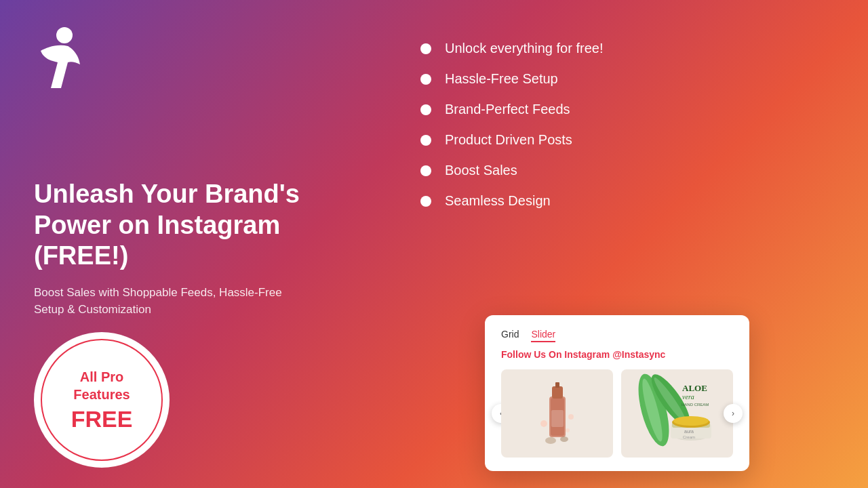  I want to click on badge-outer: All ProFeatures FREE, so click(102, 400).